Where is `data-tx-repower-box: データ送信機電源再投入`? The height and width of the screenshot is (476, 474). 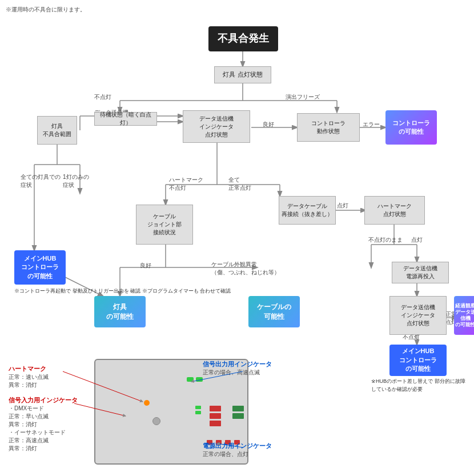
data-tx-repower-box: データ送信機電源再投入 is located at coordinates (420, 273).